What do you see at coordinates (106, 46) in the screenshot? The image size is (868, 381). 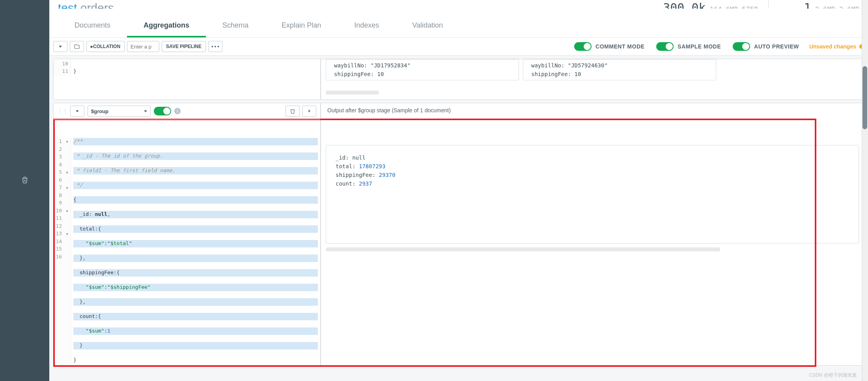 I see `collation-button: ▸ COLLATION` at bounding box center [106, 46].